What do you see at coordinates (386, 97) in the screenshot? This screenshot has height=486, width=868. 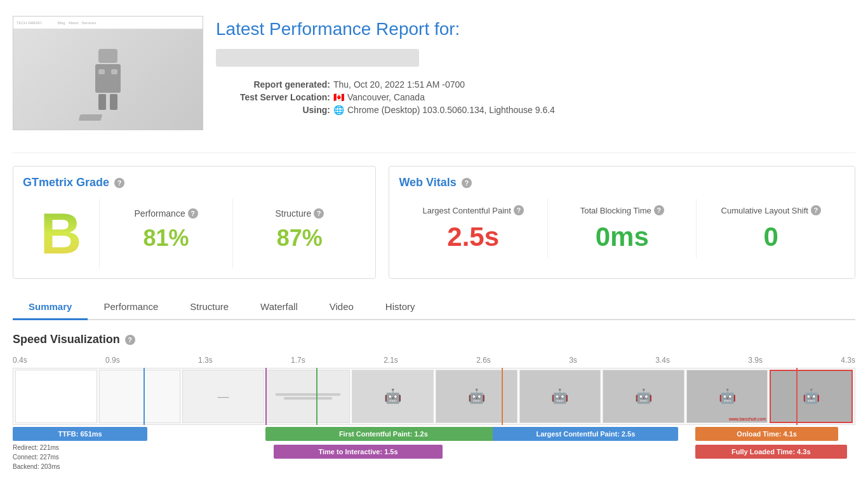 I see `server-location-value: Vancouver, Canada` at bounding box center [386, 97].